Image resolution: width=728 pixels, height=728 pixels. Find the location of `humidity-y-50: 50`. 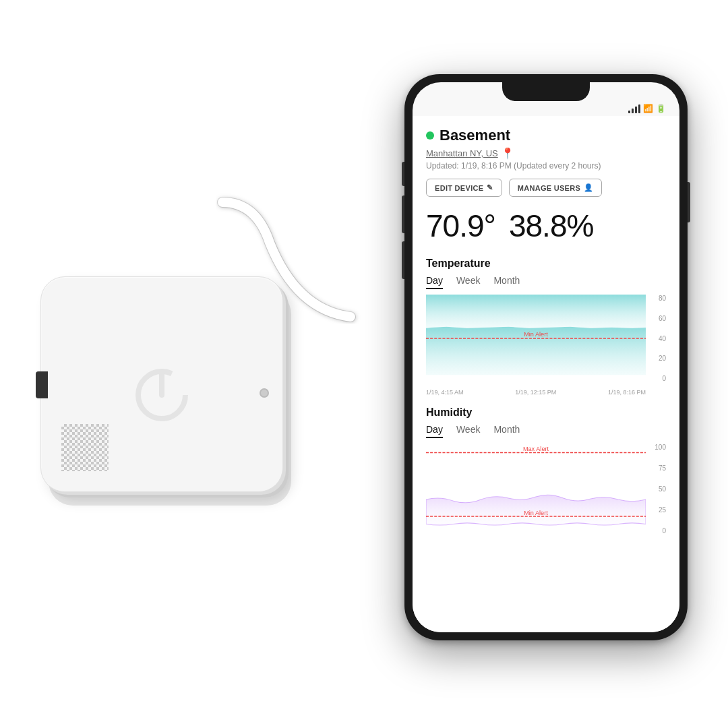

humidity-y-50: 50 is located at coordinates (662, 489).